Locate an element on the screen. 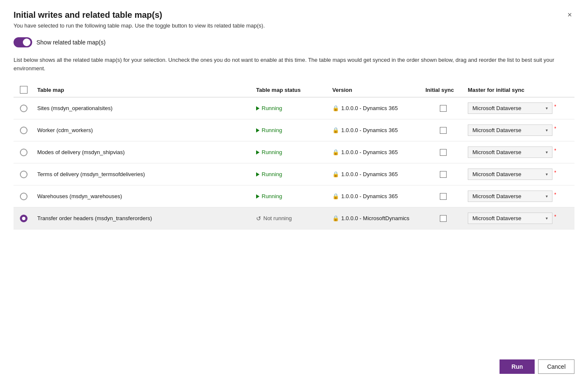 The image size is (588, 384). checkbox-initial-sync-sites is located at coordinates (443, 108).